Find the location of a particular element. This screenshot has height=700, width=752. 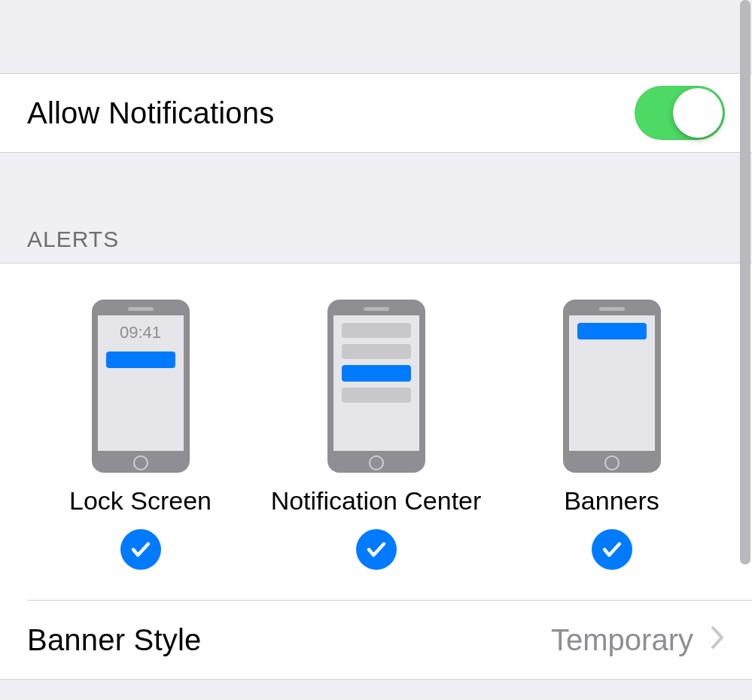

toggle-knob is located at coordinates (698, 113).